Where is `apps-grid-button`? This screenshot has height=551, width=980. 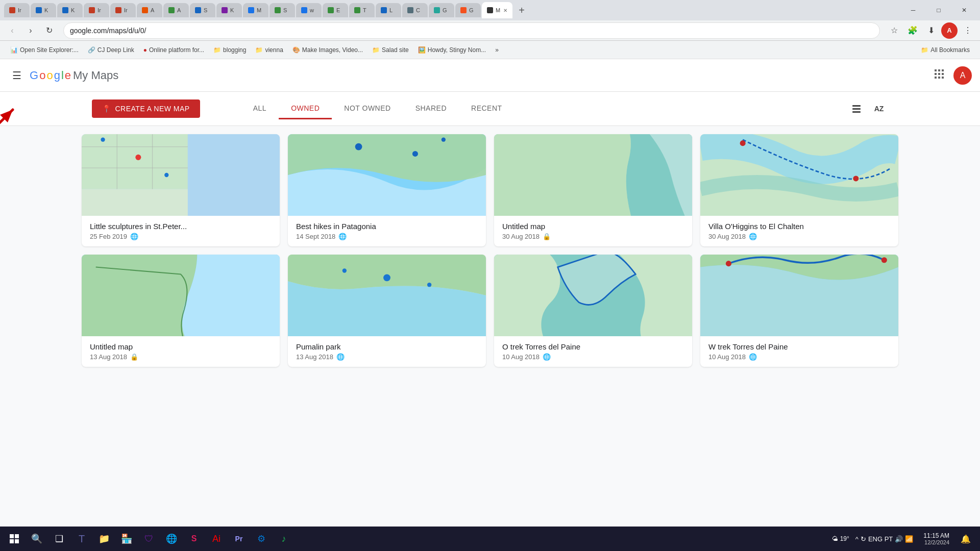
apps-grid-button is located at coordinates (939, 76).